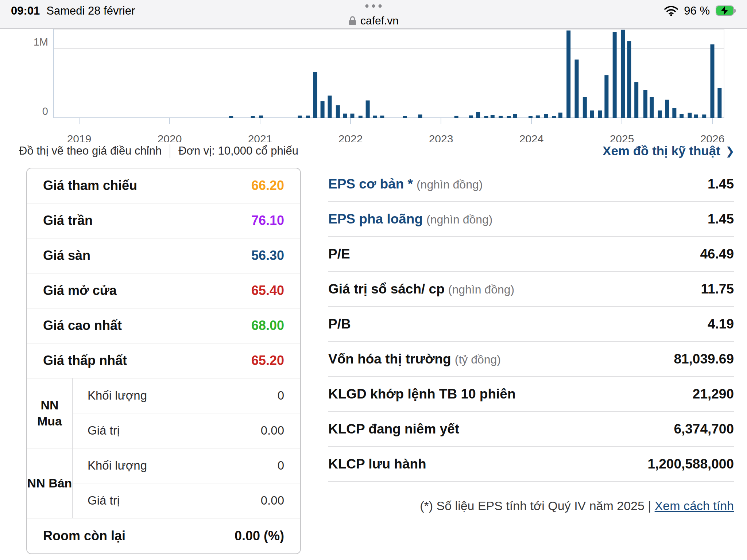  I want to click on svg-text: 2025, so click(622, 137).